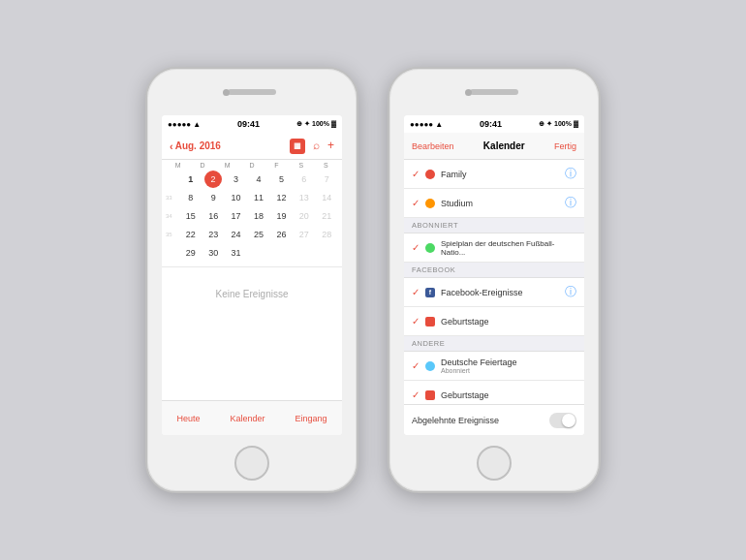 The image size is (746, 560). Describe the element at coordinates (190, 198) in the screenshot. I see `cal-day-8: 8` at that location.